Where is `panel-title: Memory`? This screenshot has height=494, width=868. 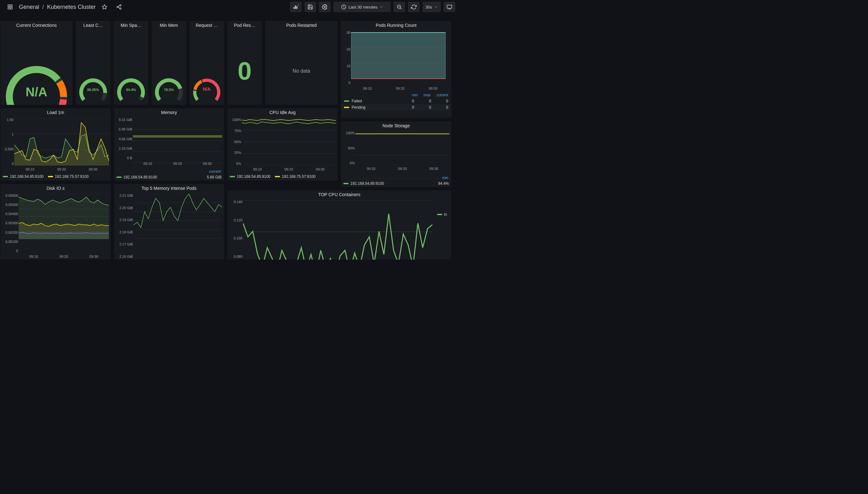 panel-title: Memory is located at coordinates (169, 112).